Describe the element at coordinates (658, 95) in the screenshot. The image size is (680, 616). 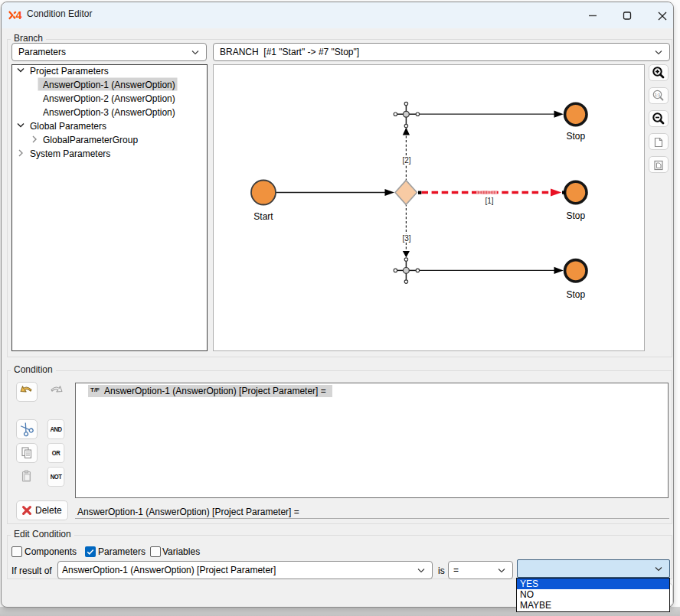
I see `svg-text: 1:1` at that location.